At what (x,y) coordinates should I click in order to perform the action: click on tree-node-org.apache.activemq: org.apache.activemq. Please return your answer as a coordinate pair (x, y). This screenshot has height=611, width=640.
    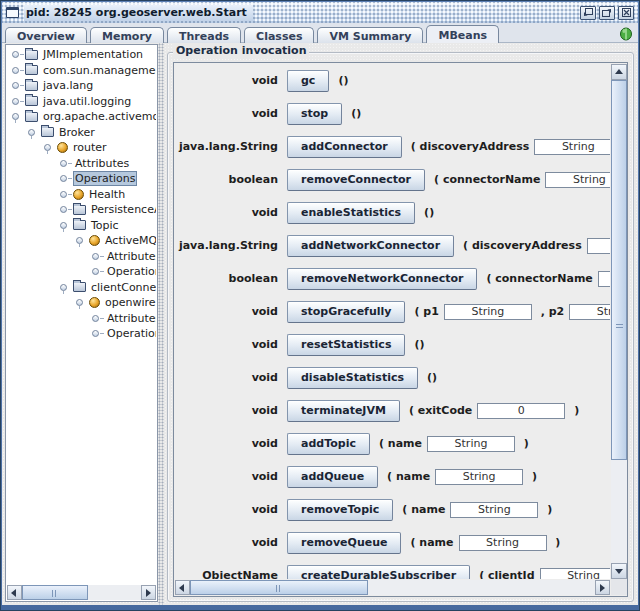
    Looking at the image, I should click on (82, 117).